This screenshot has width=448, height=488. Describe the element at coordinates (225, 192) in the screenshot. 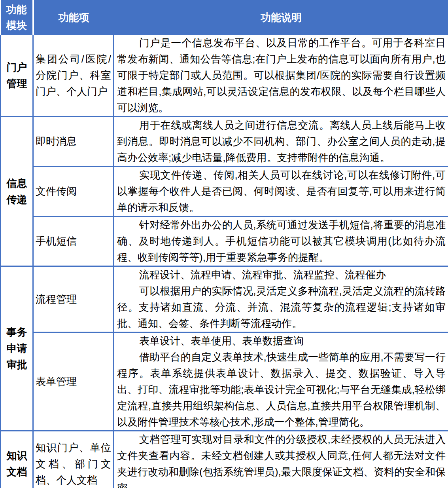

I see `table-row: 文件传阅 实现文件传递、传阅,相关人员可以在线讨论,可以在线修订附件,可以掌握每…` at that location.